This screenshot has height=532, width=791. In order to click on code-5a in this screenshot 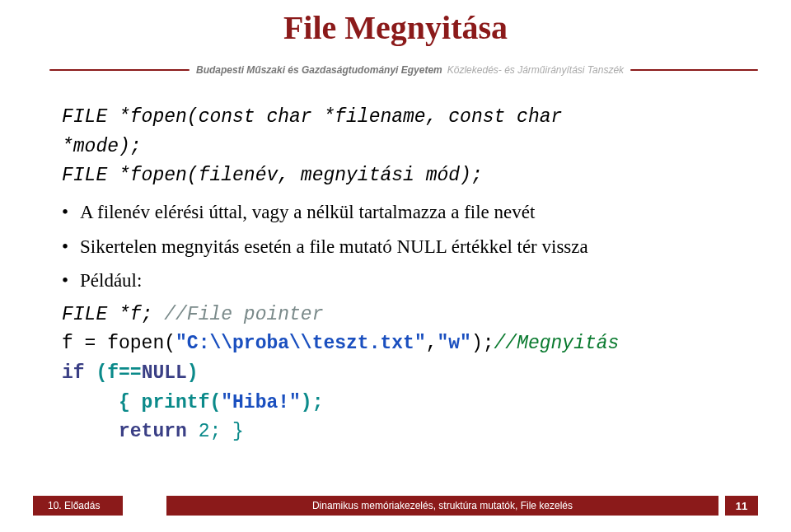, I will do `click(91, 432)`.